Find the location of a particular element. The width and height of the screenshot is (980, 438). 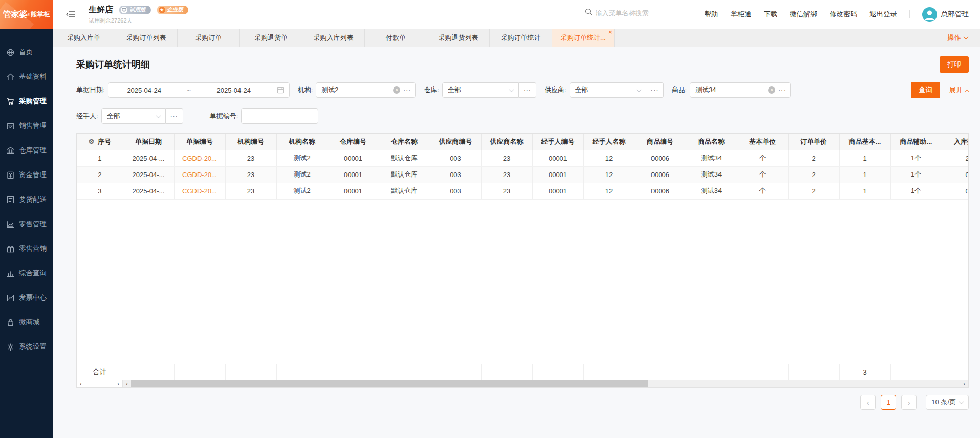

logo-sub-text: 熊掌柜 is located at coordinates (40, 14).